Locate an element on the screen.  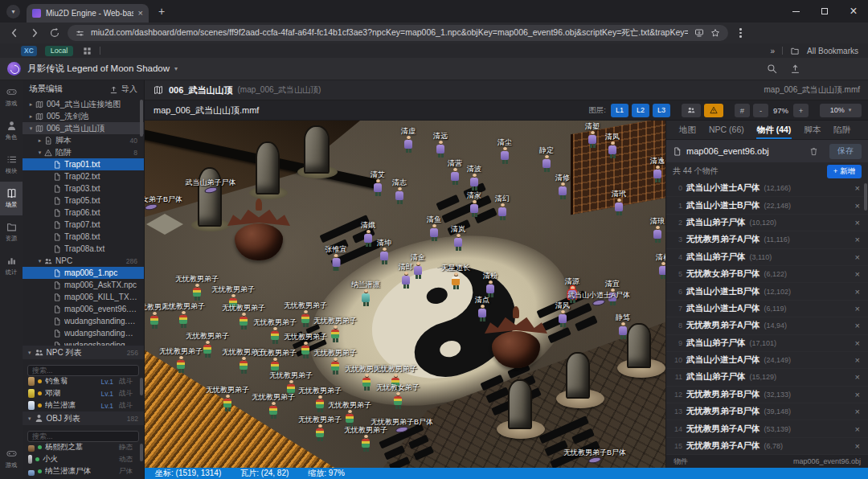
npc-wd: 清远 is located at coordinates (440, 145).